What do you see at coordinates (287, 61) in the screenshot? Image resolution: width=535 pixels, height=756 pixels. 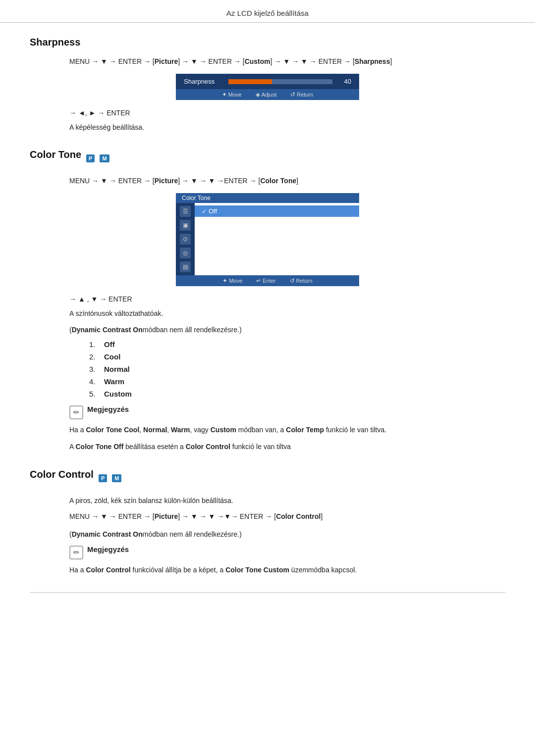 I see `sharpness-menu-path: MENU → ▼ → ENTER → [Picture] → ▼ → ENTER…` at bounding box center [287, 61].